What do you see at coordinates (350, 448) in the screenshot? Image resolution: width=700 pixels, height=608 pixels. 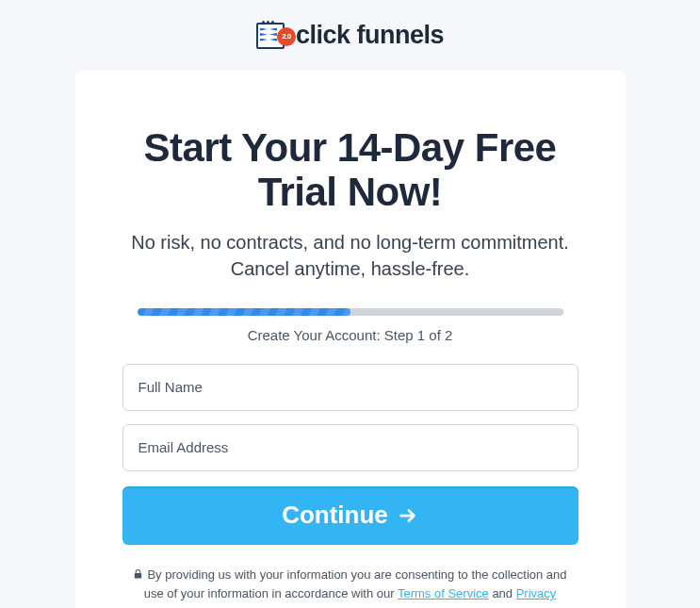 I see `email-field` at bounding box center [350, 448].